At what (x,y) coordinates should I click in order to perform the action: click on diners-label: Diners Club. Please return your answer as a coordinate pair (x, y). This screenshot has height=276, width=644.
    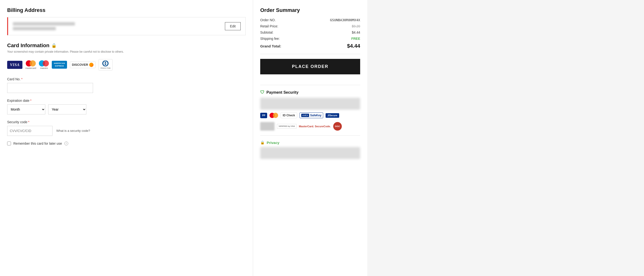
    Looking at the image, I should click on (106, 68).